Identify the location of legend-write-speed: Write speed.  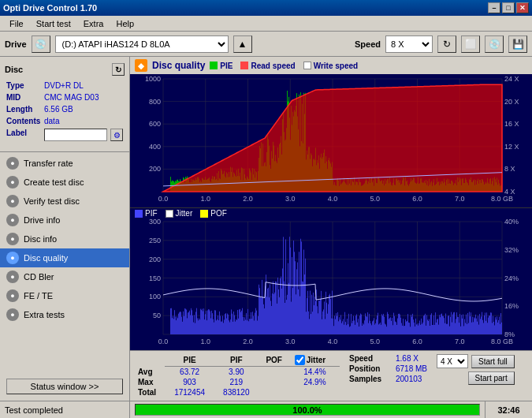
(331, 66).